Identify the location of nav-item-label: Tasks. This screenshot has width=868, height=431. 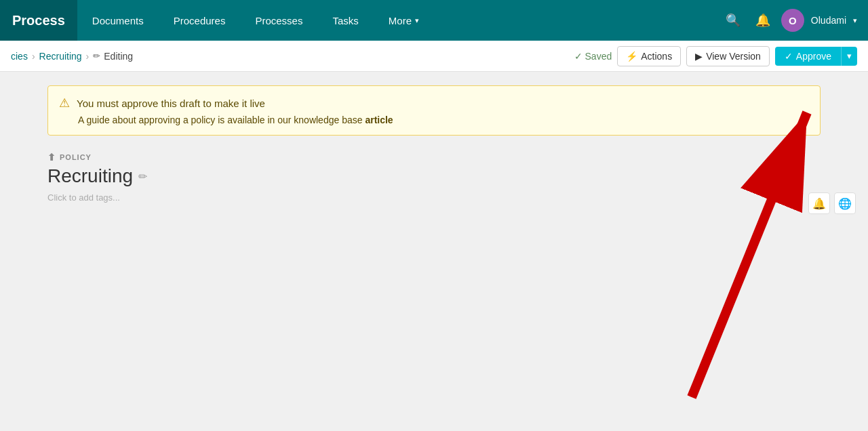
(345, 20).